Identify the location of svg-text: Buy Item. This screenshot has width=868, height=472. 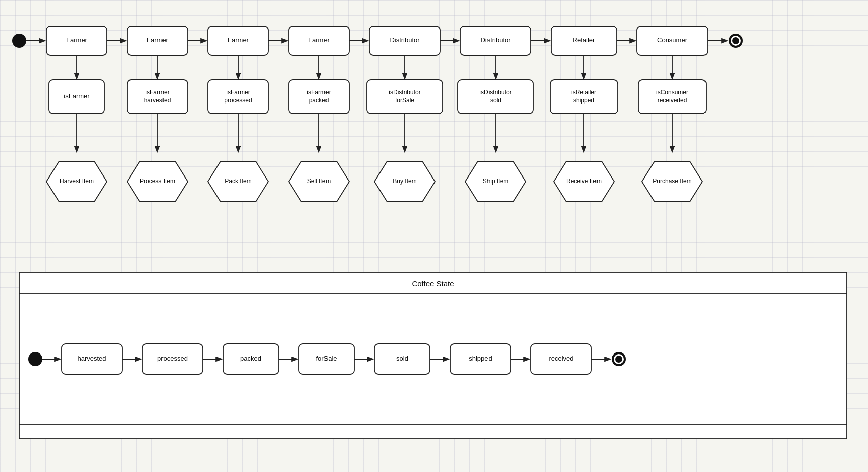
(405, 181).